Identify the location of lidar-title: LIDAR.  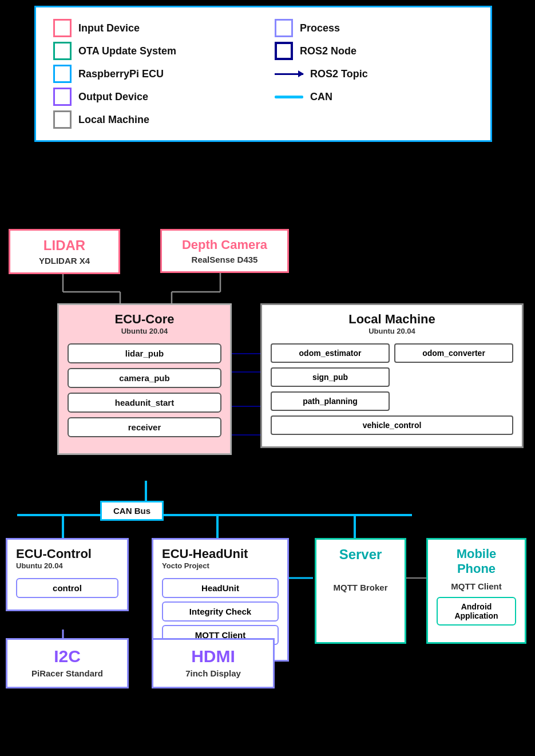
(64, 246).